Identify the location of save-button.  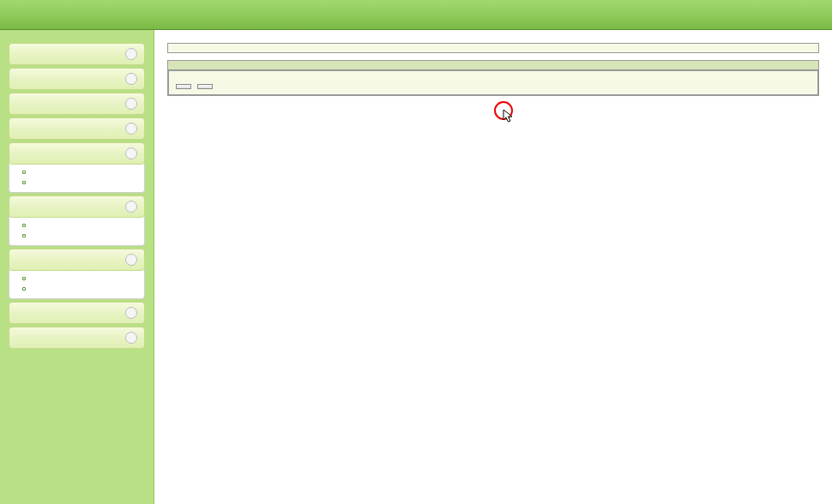
(184, 87).